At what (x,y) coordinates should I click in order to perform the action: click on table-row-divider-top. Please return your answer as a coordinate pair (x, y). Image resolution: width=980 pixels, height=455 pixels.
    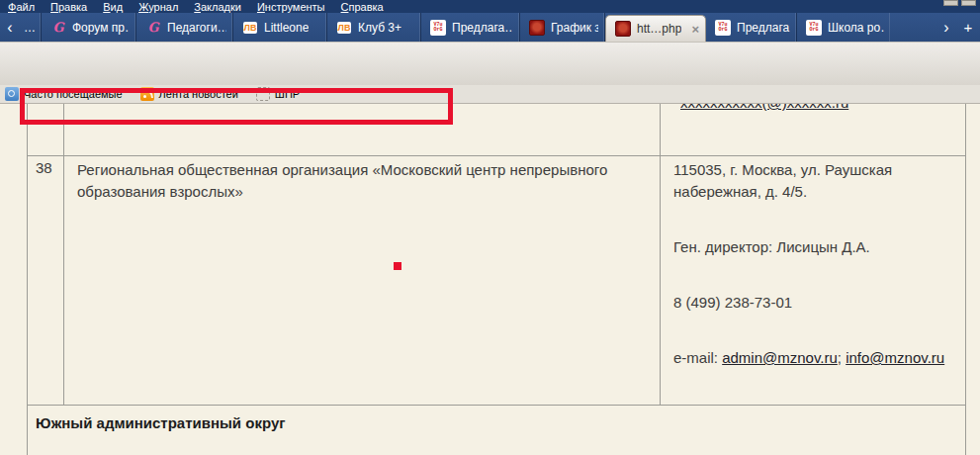
    Looking at the image, I should click on (496, 156).